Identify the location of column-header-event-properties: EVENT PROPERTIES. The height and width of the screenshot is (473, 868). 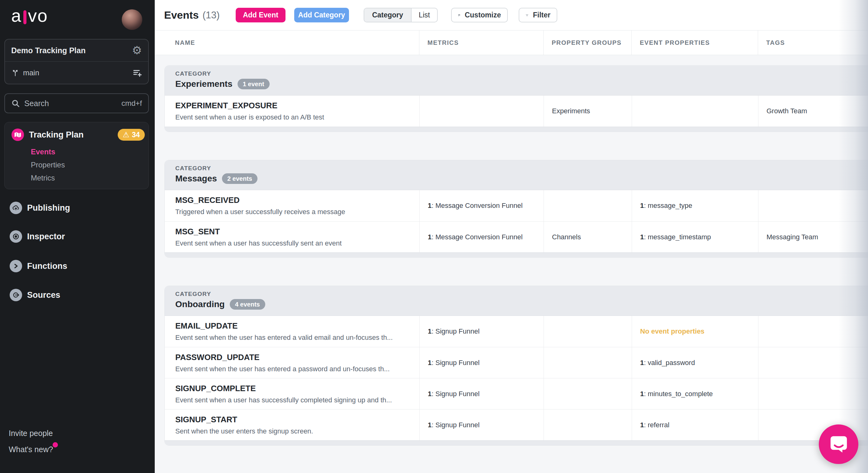
(695, 43).